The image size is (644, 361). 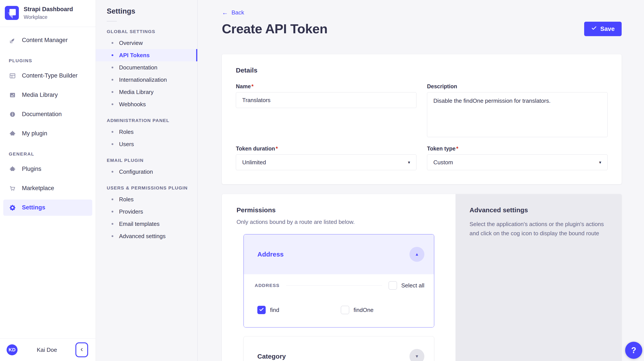 What do you see at coordinates (48, 180) in the screenshot?
I see `main-sidebar: Strapi Dashboard Workplace Content Manag…` at bounding box center [48, 180].